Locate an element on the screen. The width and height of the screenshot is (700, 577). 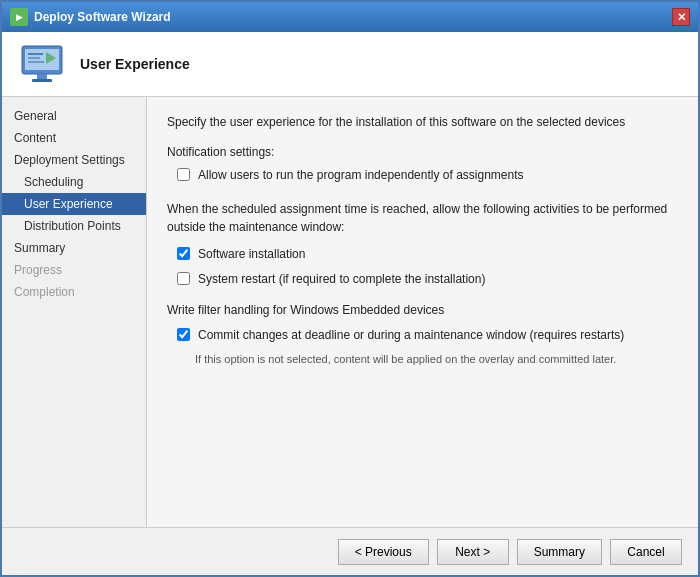
sidebar-item-general: General is located at coordinates (74, 116).